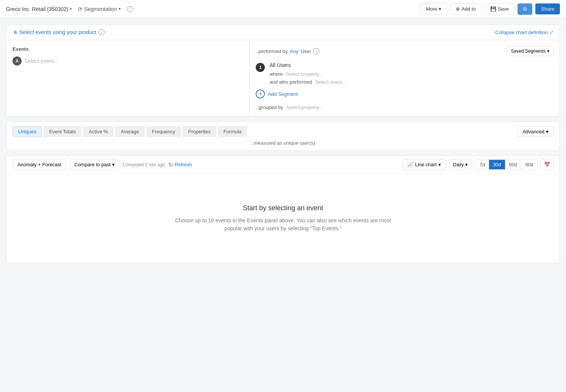 The image size is (566, 392). What do you see at coordinates (294, 52) in the screenshot?
I see `any-link: Any` at bounding box center [294, 52].